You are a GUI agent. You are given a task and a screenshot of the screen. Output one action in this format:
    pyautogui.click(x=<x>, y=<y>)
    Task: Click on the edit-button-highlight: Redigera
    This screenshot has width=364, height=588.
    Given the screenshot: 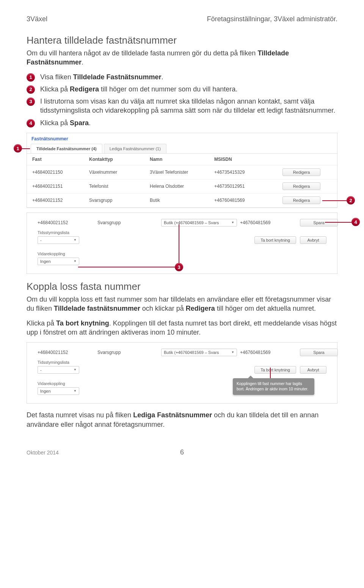 What is the action you would take?
    pyautogui.click(x=301, y=200)
    